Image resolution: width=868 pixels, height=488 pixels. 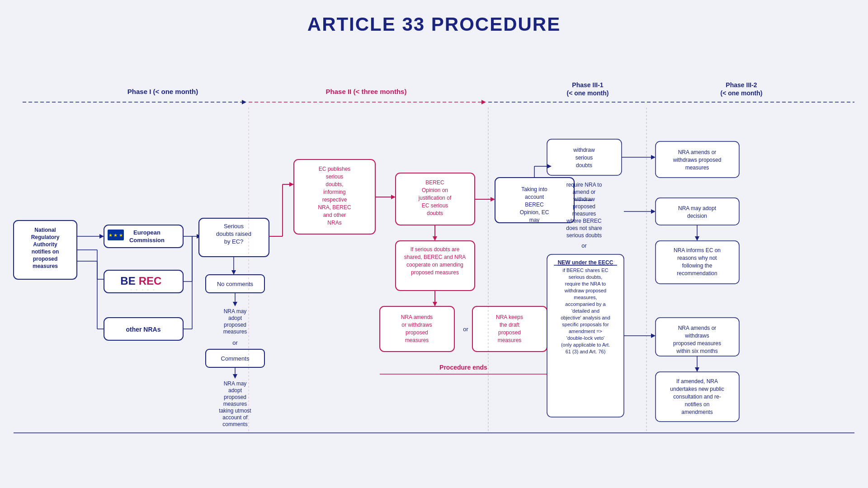 What do you see at coordinates (697, 397) in the screenshot?
I see `if-amended-text3: consultation and re-` at bounding box center [697, 397].